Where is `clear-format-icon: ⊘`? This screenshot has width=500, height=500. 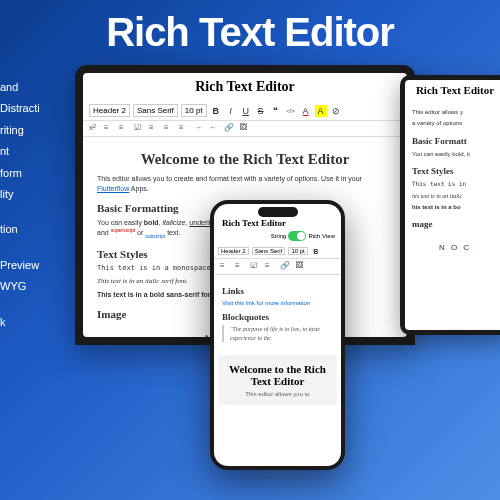
clear-format-icon: ⊘ is located at coordinates (336, 111).